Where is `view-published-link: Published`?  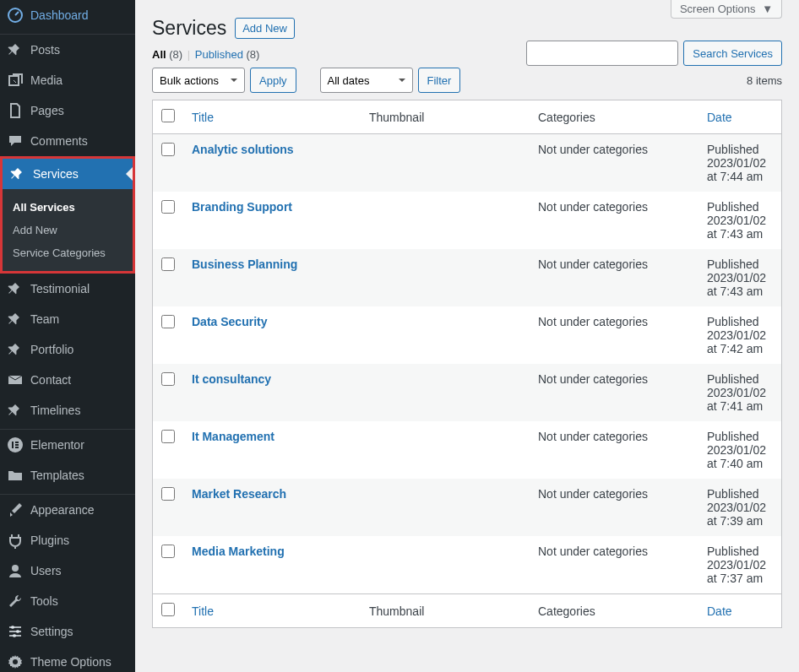
view-published-link: Published is located at coordinates (220, 54).